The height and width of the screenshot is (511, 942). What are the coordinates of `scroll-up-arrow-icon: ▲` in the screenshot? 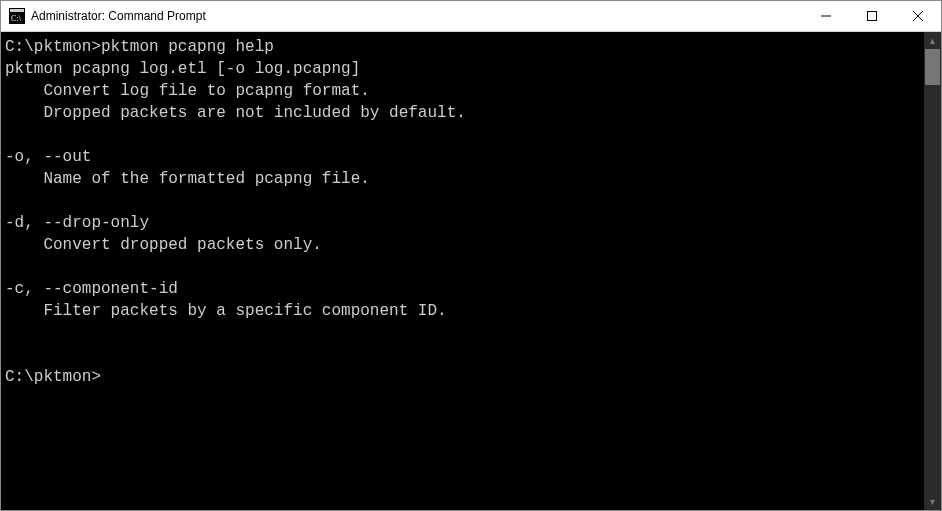 It's located at (932, 40).